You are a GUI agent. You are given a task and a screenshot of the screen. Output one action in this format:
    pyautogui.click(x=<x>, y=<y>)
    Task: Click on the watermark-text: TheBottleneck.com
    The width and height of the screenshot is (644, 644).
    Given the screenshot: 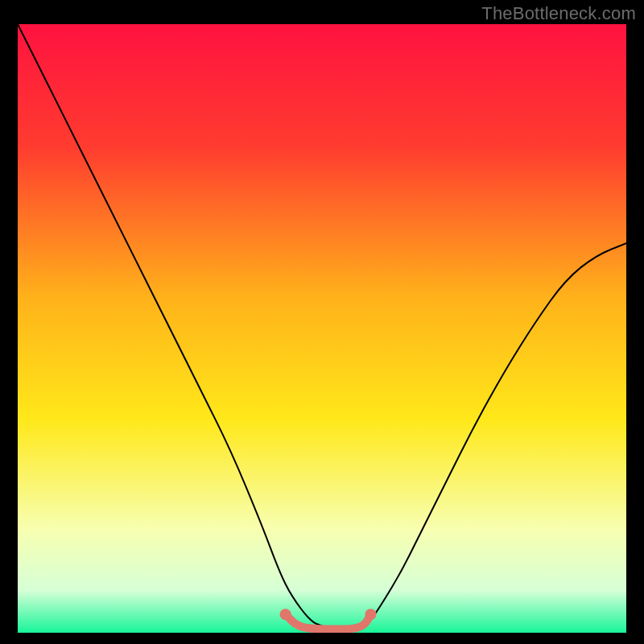 What is the action you would take?
    pyautogui.click(x=559, y=14)
    